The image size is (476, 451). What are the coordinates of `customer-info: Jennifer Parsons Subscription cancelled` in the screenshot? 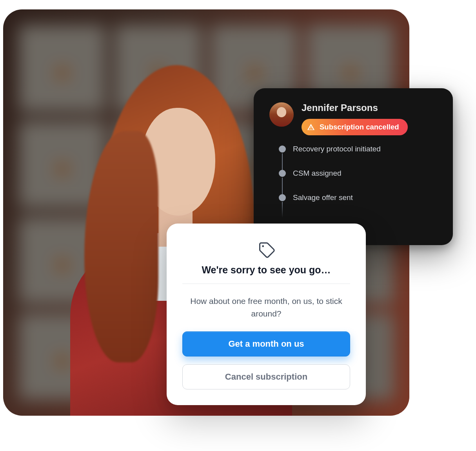 It's located at (369, 119).